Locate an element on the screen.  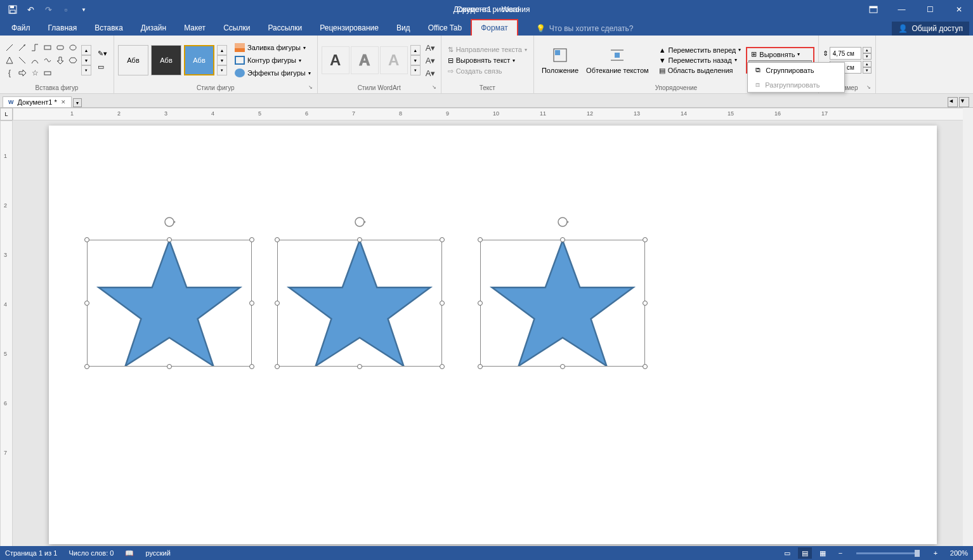
close-button: ✕ is located at coordinates (959, 10).